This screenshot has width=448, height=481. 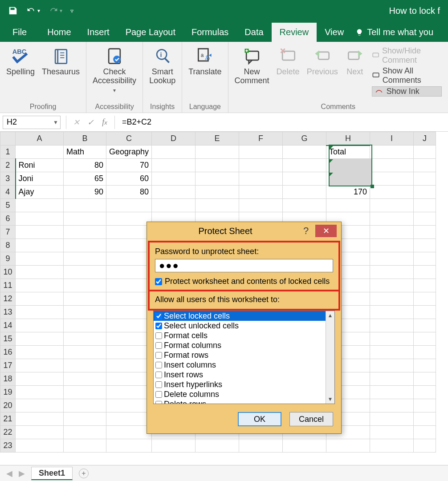 I want to click on tab-review: Review, so click(x=294, y=32).